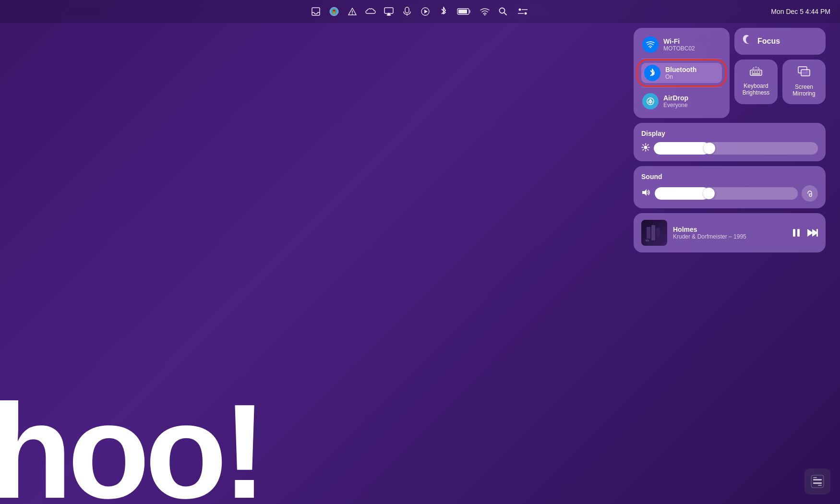  Describe the element at coordinates (730, 193) in the screenshot. I see `sound-slider-row` at that location.